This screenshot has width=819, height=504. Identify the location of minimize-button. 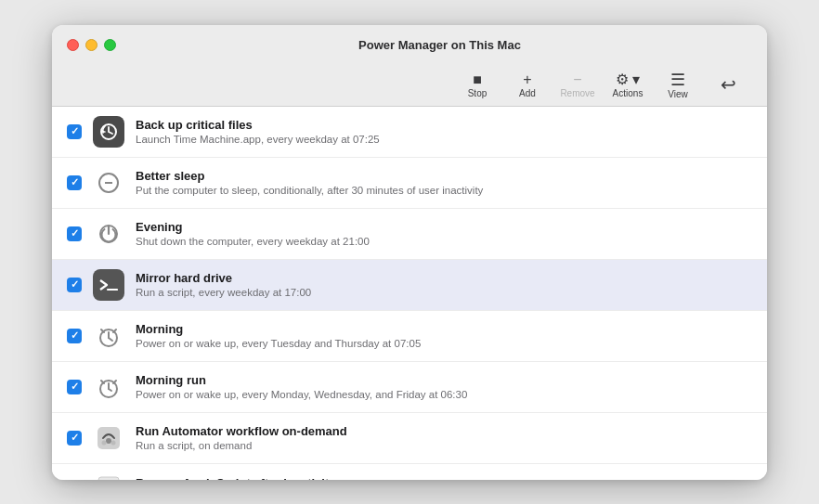
(91, 45).